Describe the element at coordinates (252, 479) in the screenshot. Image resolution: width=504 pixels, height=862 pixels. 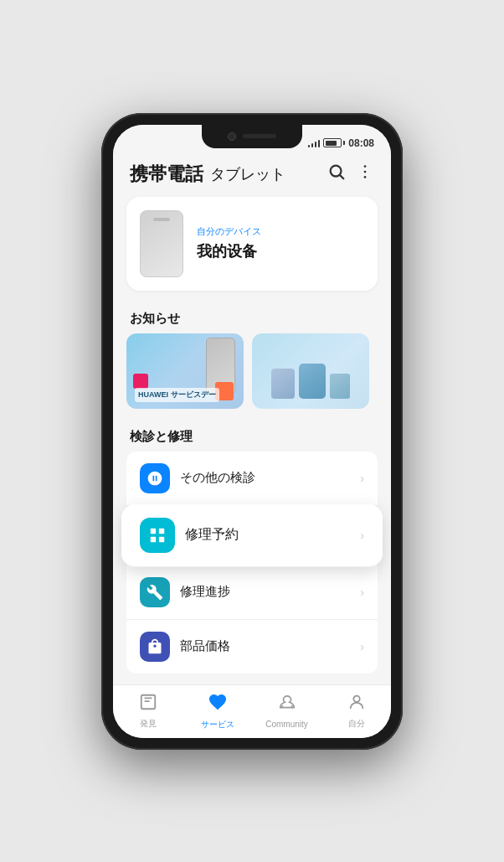
I see `diag-item-sonota: その他の検診 ›` at that location.